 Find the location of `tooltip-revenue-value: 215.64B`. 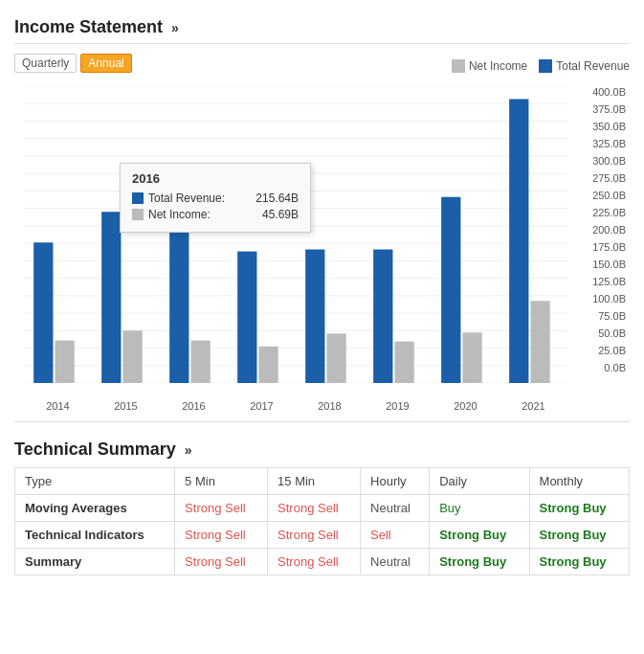

tooltip-revenue-value: 215.64B is located at coordinates (278, 198).